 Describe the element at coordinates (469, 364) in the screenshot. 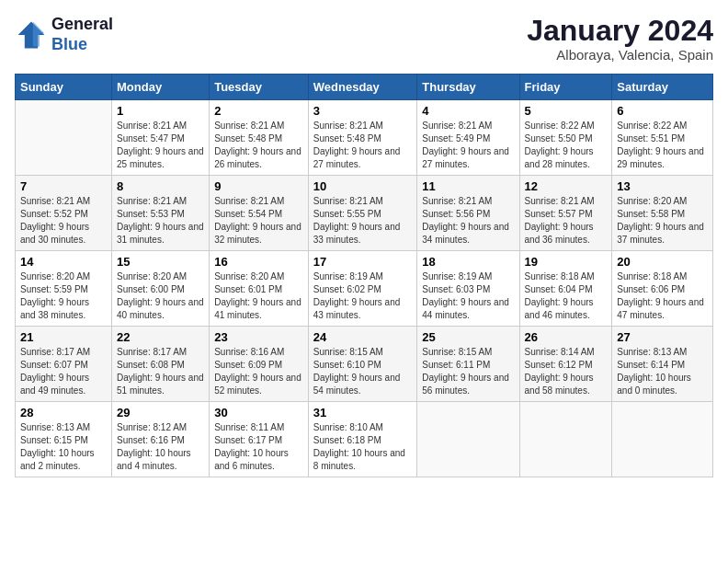

I see `calendar-cell: 25Sunrise: 8:15 AMSunset: 6:11 PMDayligh…` at that location.